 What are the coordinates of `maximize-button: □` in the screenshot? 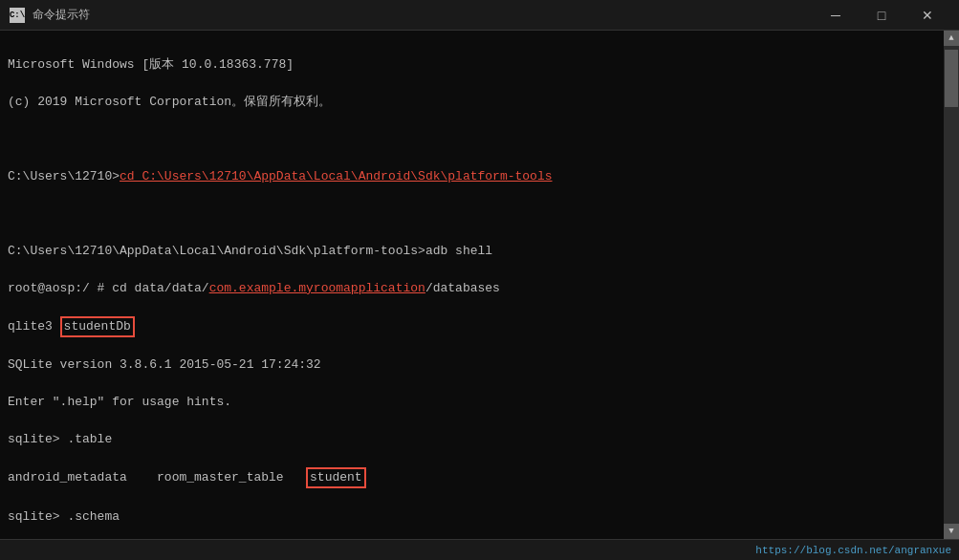 It's located at (882, 15).